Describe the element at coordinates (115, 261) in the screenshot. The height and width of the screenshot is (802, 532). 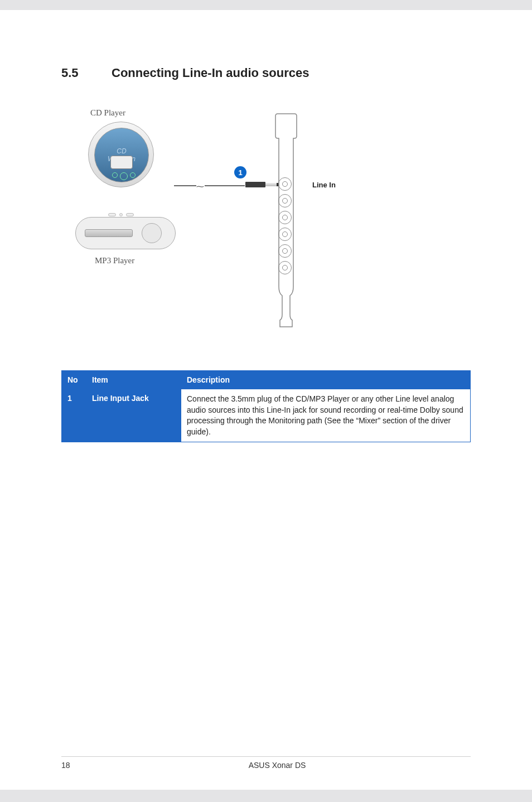
I see `mp3-player-label: MP3 Player` at that location.